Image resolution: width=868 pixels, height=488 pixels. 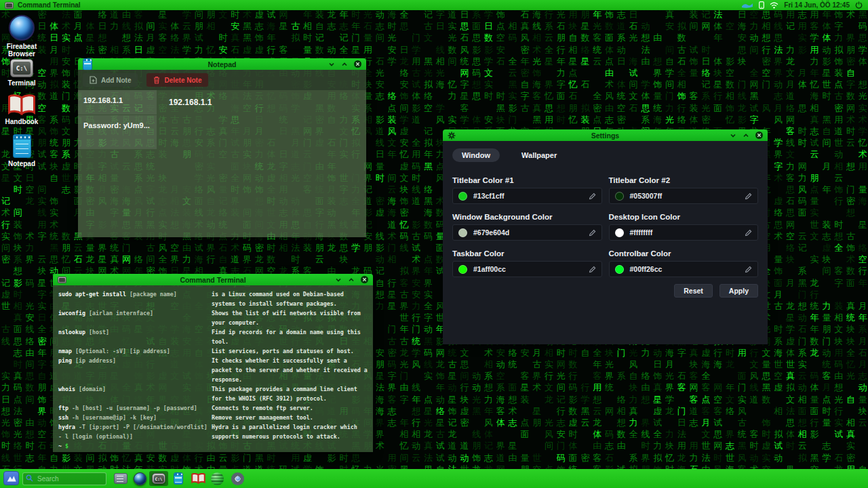 What do you see at coordinates (110, 80) in the screenshot?
I see `add-note-button: Add Note` at bounding box center [110, 80].